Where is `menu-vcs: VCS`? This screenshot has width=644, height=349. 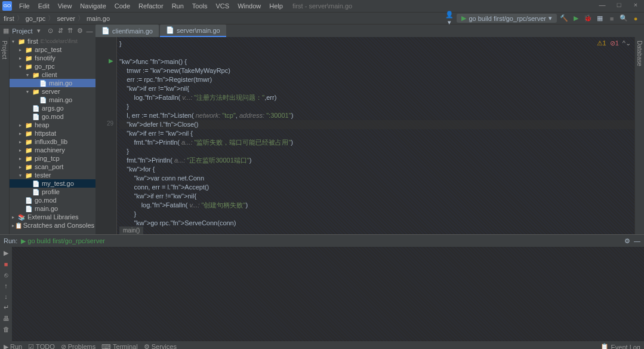
menu-vcs: VCS is located at coordinates (223, 6).